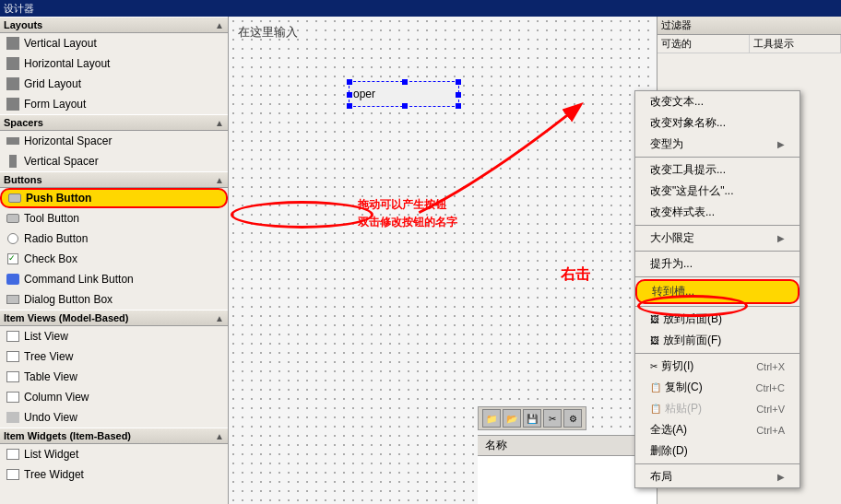 This screenshot has width=841, height=504. Describe the element at coordinates (114, 259) in the screenshot. I see `sidebar-item-check-box: Check Box` at that location.